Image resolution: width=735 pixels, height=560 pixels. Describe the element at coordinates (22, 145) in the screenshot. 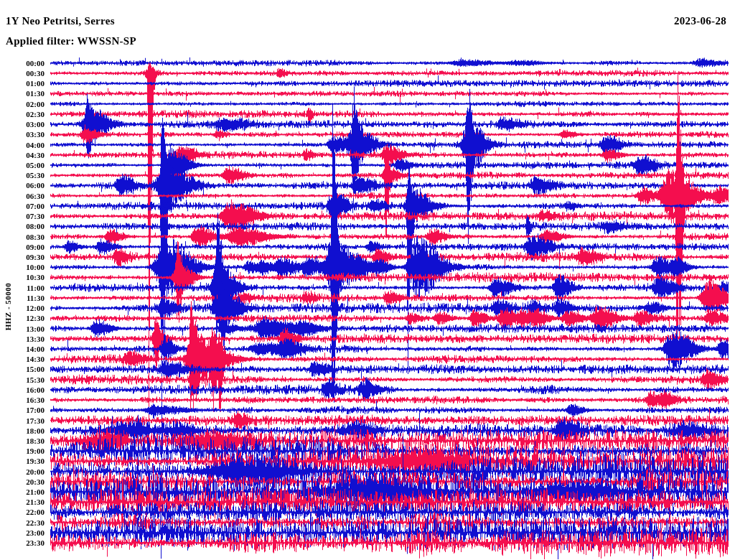

I see `row-time-label: 04:00` at that location.